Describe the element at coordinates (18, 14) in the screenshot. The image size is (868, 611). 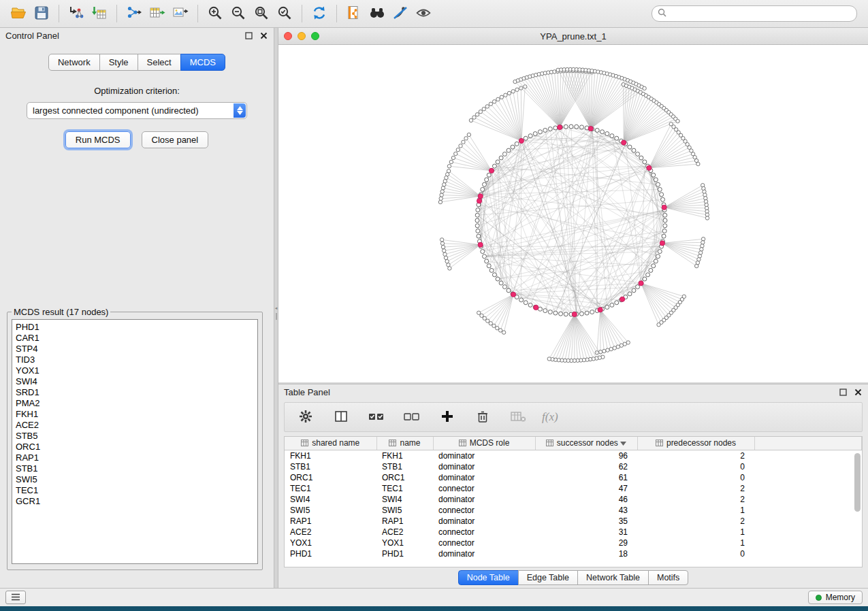
I see `open-file-button` at that location.